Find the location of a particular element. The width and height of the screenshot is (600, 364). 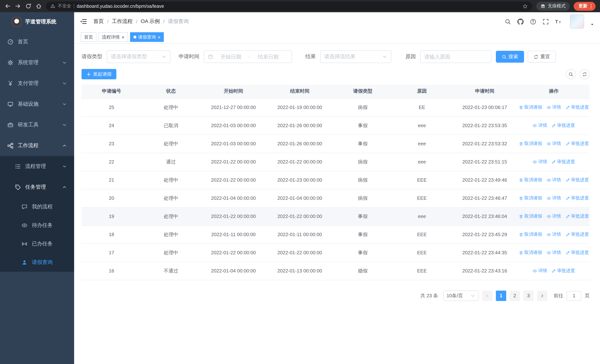

cell-end: 2022-01-13 00:00:00 is located at coordinates (300, 271).